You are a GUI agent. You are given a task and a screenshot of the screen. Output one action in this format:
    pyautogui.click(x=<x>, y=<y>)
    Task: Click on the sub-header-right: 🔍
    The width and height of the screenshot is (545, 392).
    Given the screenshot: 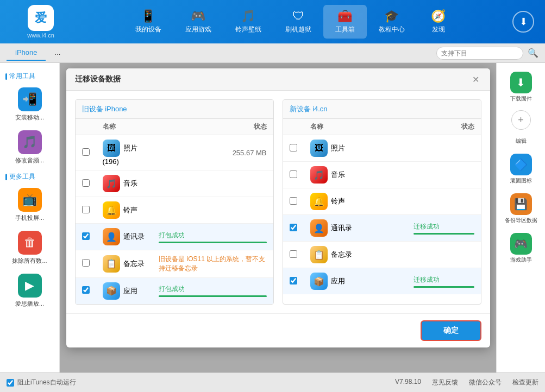 What is the action you would take?
    pyautogui.click(x=487, y=53)
    